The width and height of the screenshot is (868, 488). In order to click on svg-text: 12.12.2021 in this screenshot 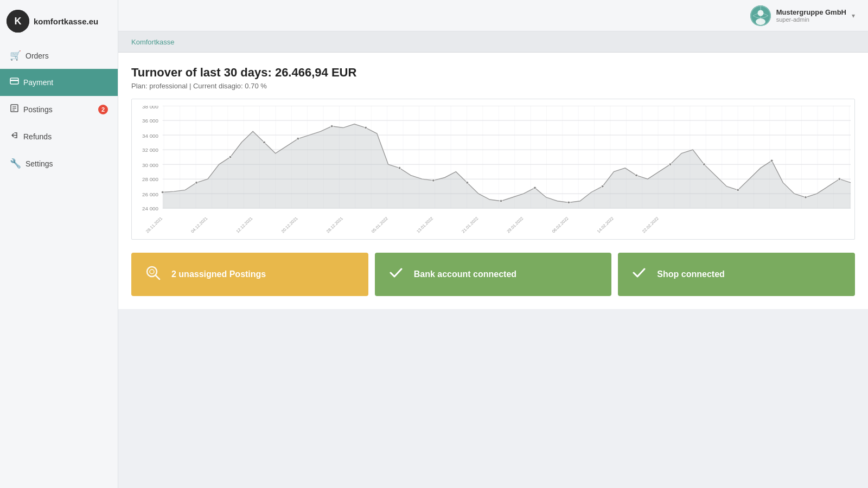, I will do `click(244, 224)`.